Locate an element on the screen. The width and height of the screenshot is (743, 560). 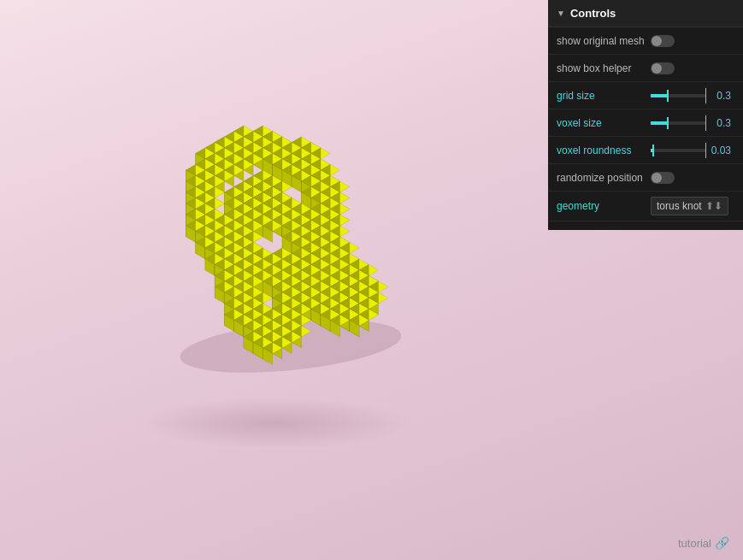
grid-size-row: grid size 0.3 is located at coordinates (646, 96).